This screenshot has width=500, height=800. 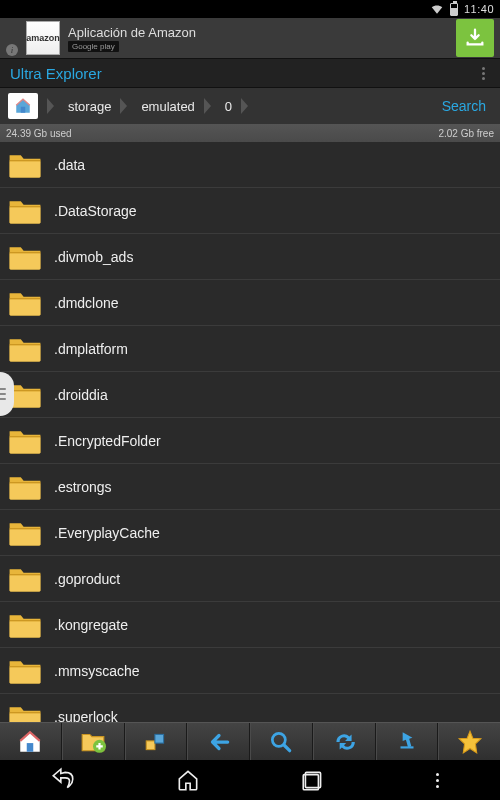 What do you see at coordinates (31, 742) in the screenshot?
I see `tool-home` at bounding box center [31, 742].